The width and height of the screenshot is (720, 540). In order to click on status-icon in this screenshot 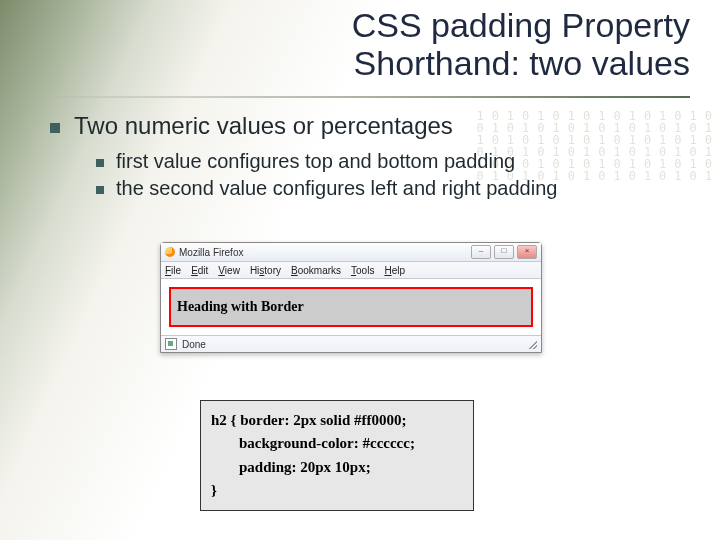, I will do `click(171, 344)`.